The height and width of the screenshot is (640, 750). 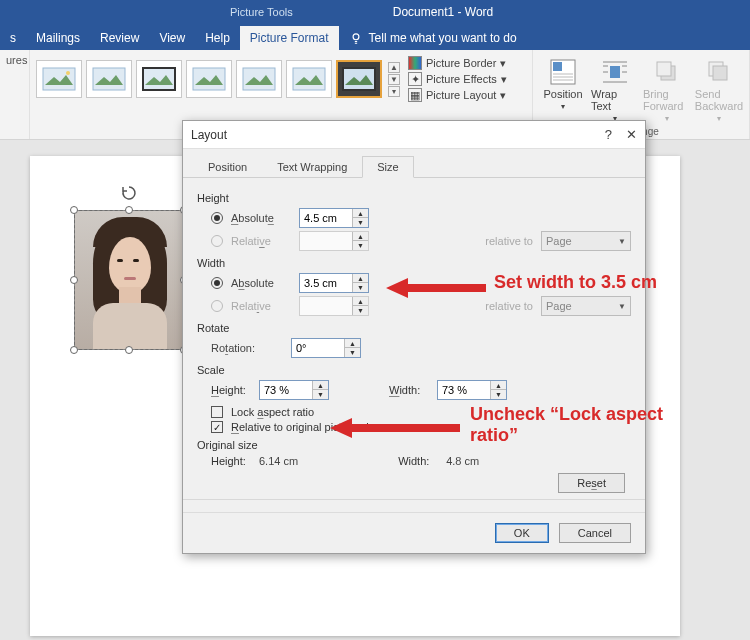 What do you see at coordinates (472, 390) in the screenshot?
I see `scale-width-spinner: ▲▼` at bounding box center [472, 390].